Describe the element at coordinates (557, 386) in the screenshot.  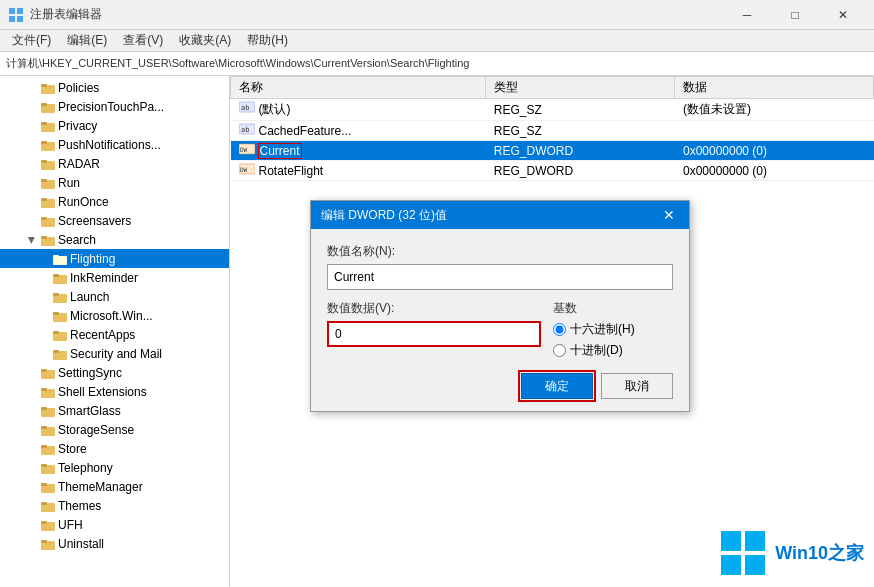
I see `ok-button: 确定` at that location.